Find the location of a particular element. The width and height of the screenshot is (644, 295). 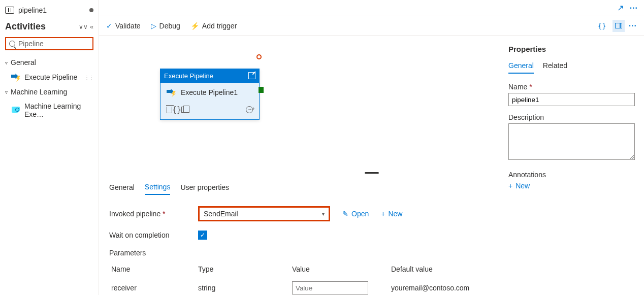

search-icon is located at coordinates (12, 44).